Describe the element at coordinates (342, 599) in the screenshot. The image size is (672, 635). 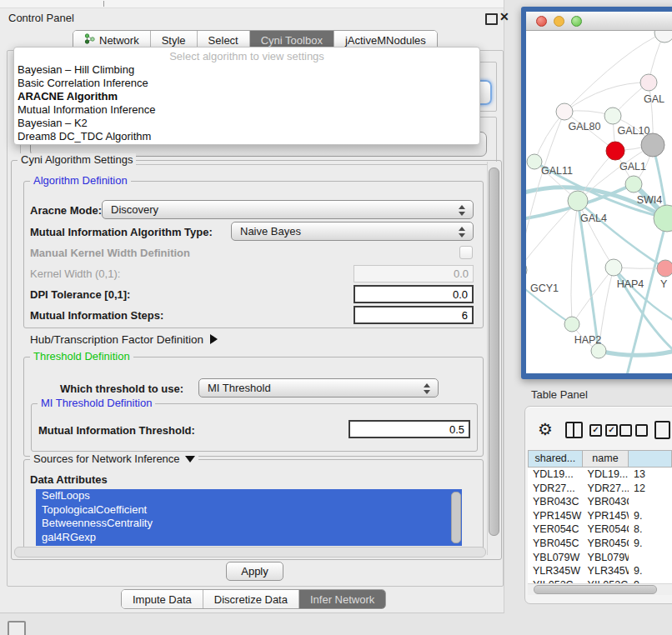
I see `tab-infer-network: Infer Network` at that location.